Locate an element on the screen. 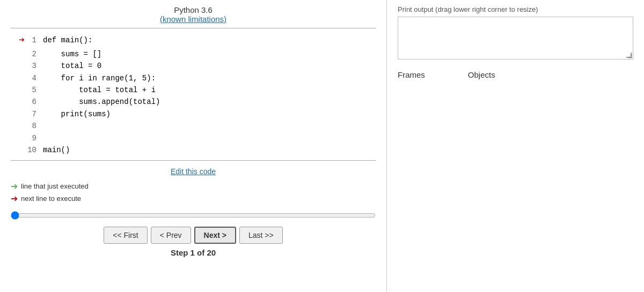  legend-red: ➔ next line to execute is located at coordinates (193, 198).